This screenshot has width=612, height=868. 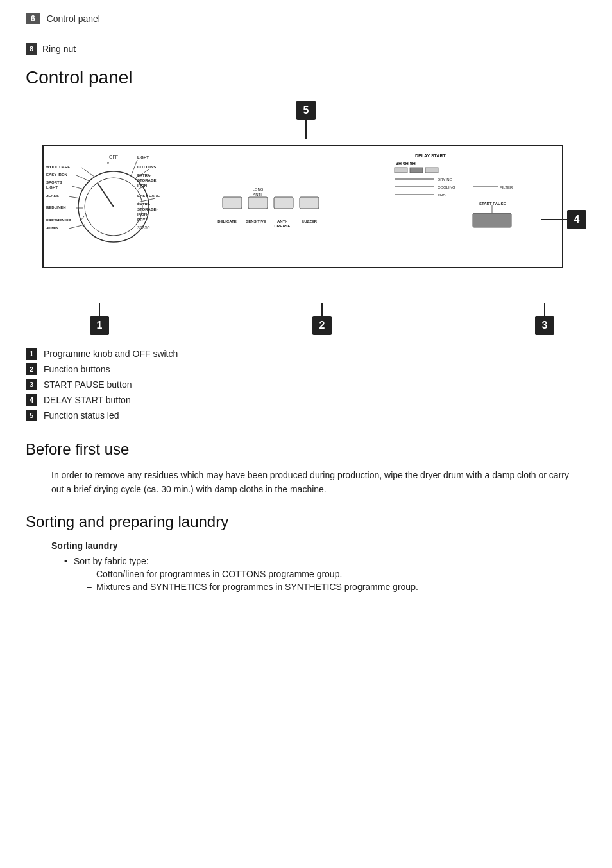 I want to click on legend-badge-5: 5, so click(x=31, y=415).